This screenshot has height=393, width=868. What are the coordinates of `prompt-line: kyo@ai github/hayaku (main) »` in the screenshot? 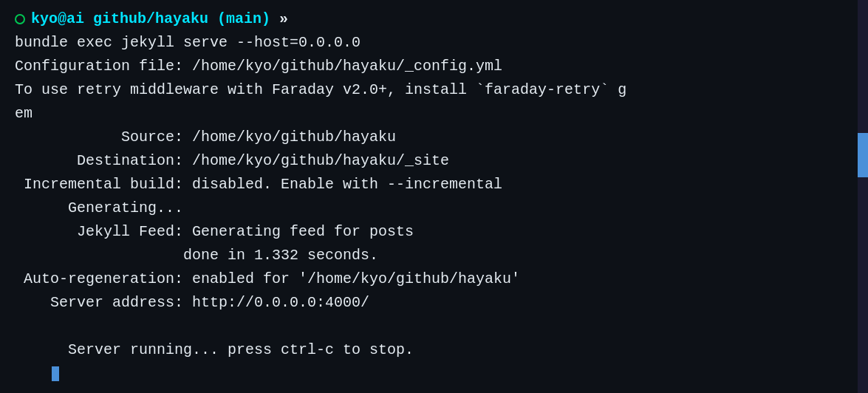 It's located at (434, 19).